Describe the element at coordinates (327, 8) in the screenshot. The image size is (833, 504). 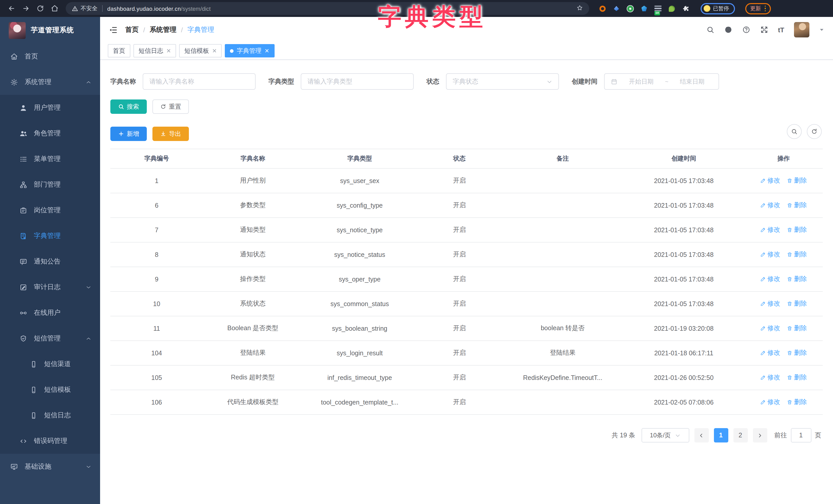
I see `url-bar: 不安全 dashboard.yudao.iocoder.cn/system/di…` at that location.